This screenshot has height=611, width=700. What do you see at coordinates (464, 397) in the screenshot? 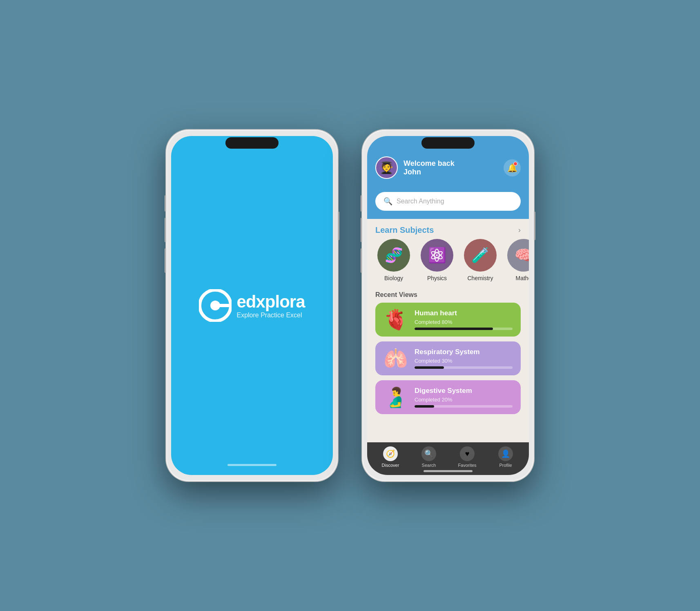
I see `digestive-card-info: Digestive System Completed 20%` at bounding box center [464, 397].